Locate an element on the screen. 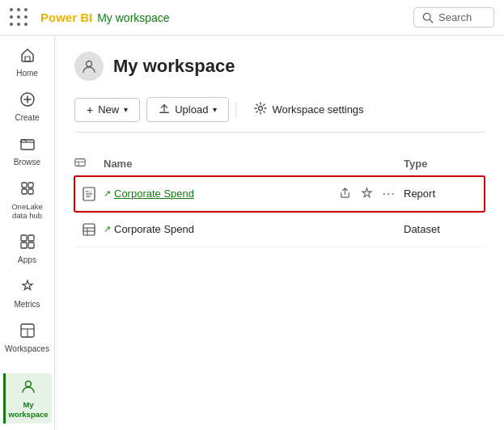 Image resolution: width=504 pixels, height=430 pixels. table-header: Name Type is located at coordinates (280, 164).